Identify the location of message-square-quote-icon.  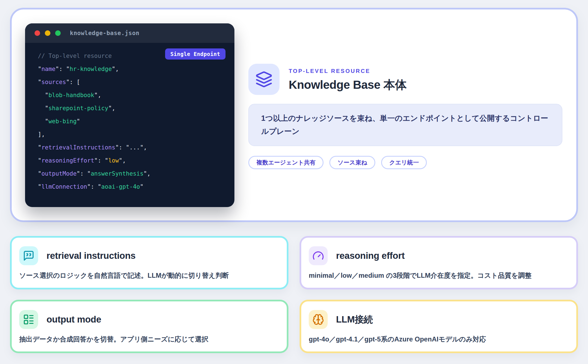
(29, 256).